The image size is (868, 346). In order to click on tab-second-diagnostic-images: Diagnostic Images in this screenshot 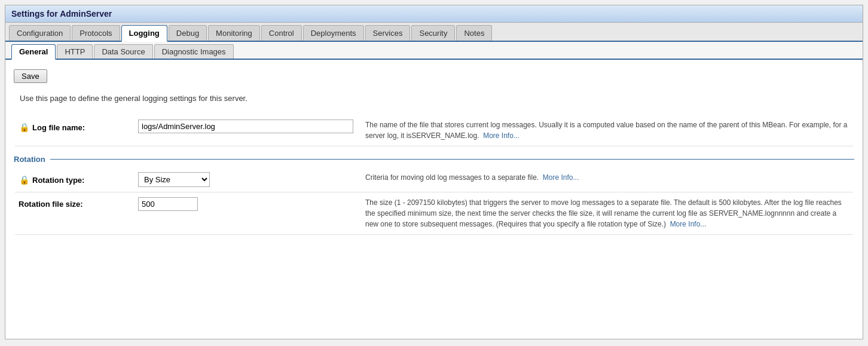, I will do `click(194, 51)`.